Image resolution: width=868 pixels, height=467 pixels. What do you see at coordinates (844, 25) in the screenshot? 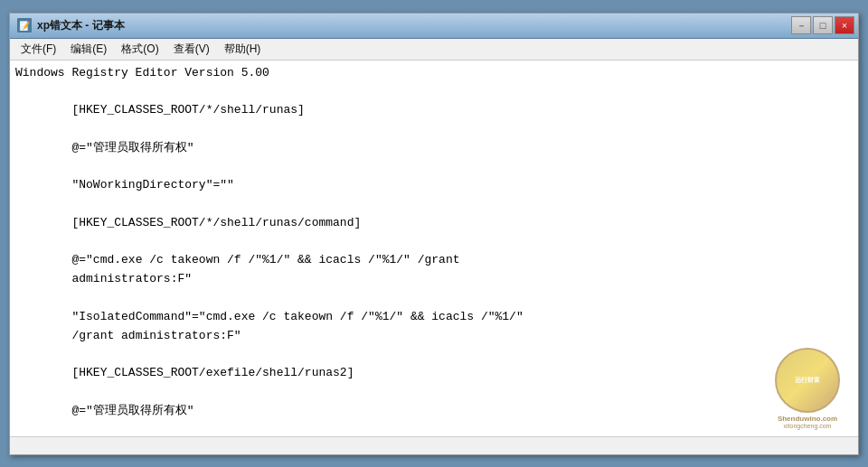
I see `close-button: ×` at bounding box center [844, 25].